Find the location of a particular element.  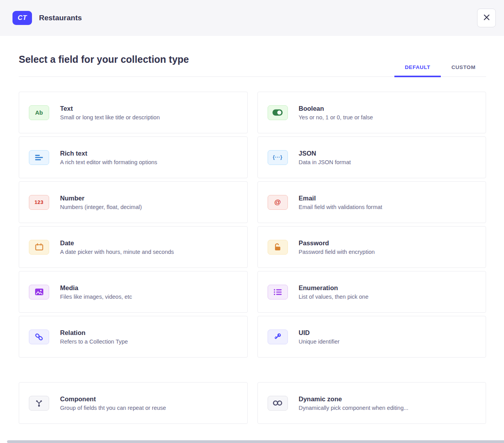

field-card-boolean: BooleanYes or no, 1 or 0, true or false is located at coordinates (372, 112).